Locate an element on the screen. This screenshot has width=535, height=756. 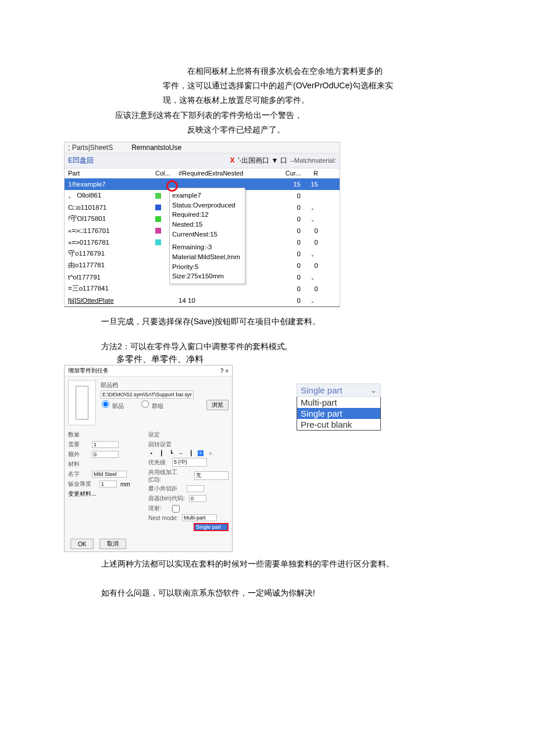
toolbar-glyphs: '·出国画口 ▼ 口 is located at coordinates (263, 160).